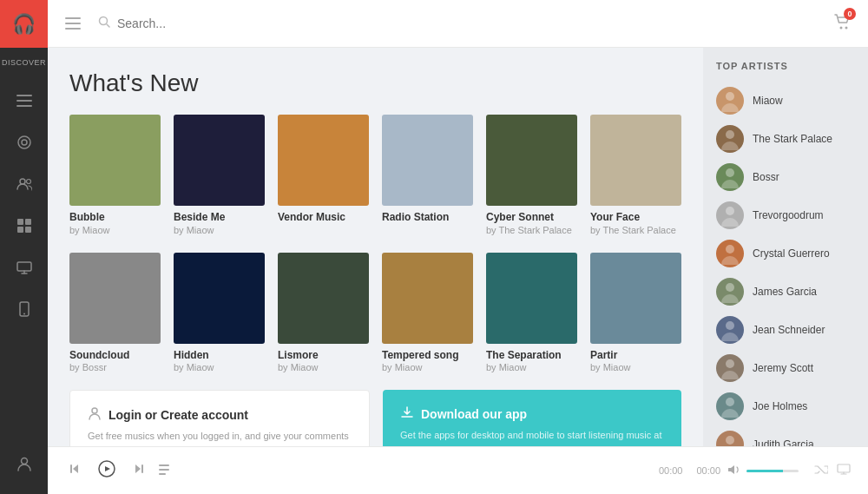 This screenshot has width=868, height=494. I want to click on volume-icon, so click(734, 471).